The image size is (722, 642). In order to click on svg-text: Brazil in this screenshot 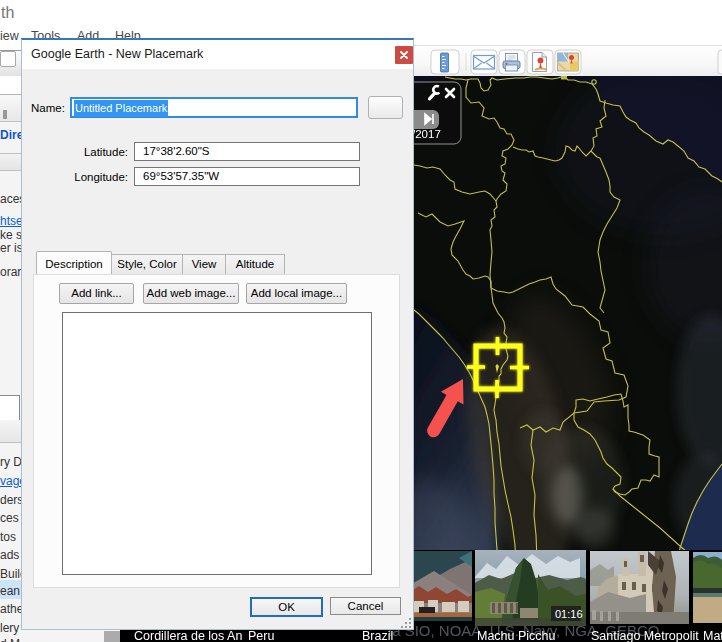, I will do `click(378, 636)`.